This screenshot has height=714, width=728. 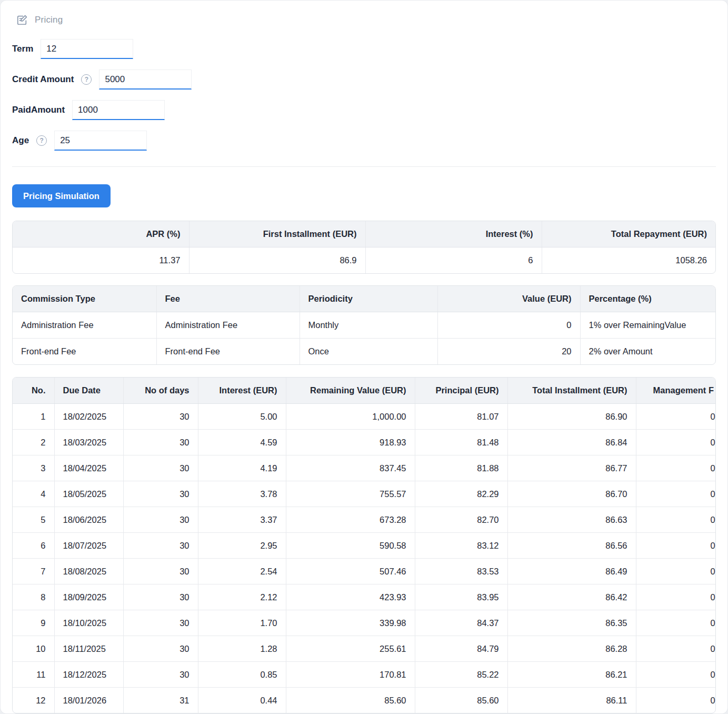 I want to click on table-cell: 5, so click(x=34, y=520).